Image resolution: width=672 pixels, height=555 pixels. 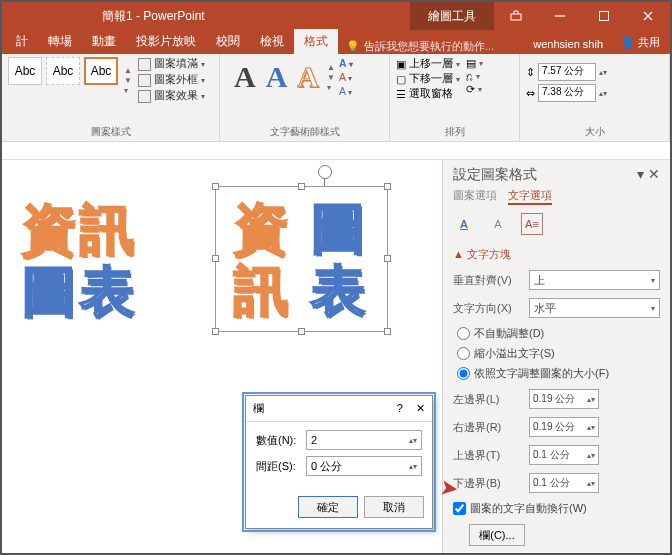 I want to click on width-icon: ⇔, so click(x=530, y=94).